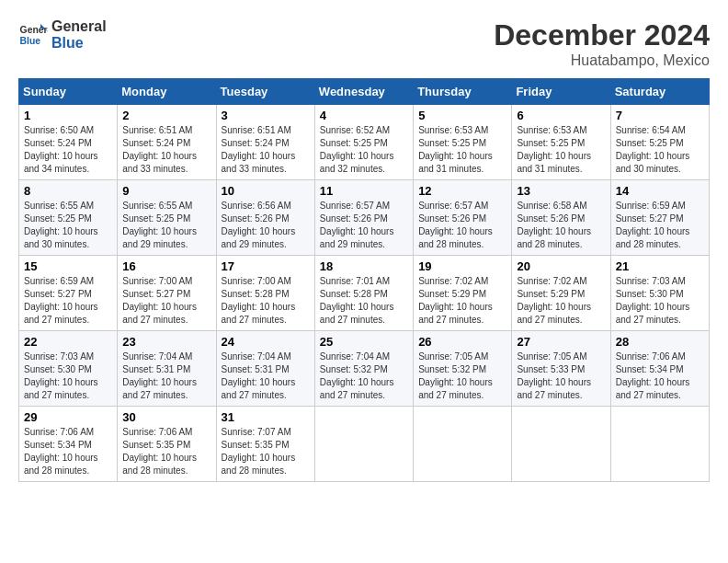 This screenshot has height=563, width=728. I want to click on subtitle: Huatabampo, Mexico, so click(601, 61).